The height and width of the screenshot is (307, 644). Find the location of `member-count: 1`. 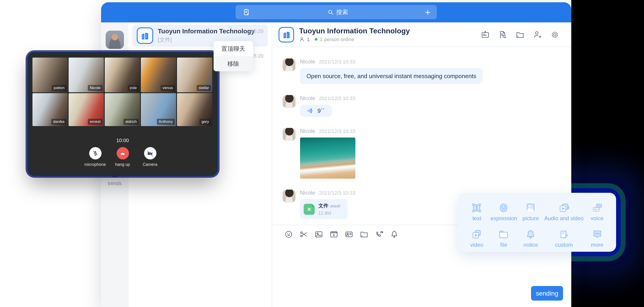

member-count: 1 is located at coordinates (308, 39).